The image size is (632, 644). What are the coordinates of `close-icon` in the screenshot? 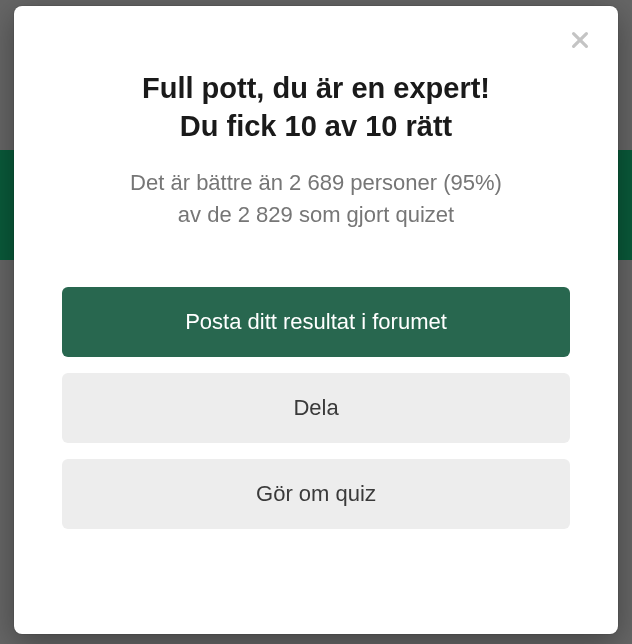 It's located at (580, 40).